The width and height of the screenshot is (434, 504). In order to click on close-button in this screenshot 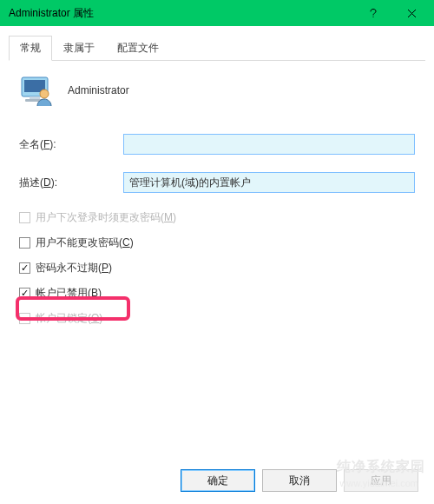, I will do `click(411, 13)`.